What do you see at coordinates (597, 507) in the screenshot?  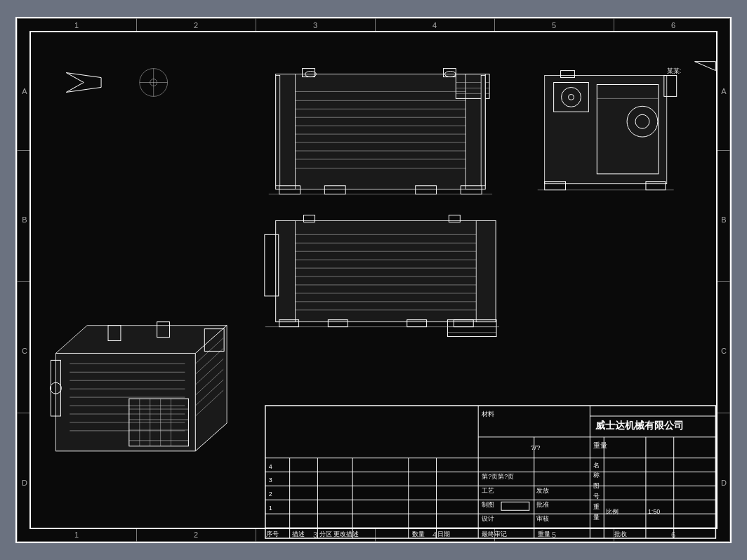 I see `svg-text: 重` at bounding box center [597, 507].